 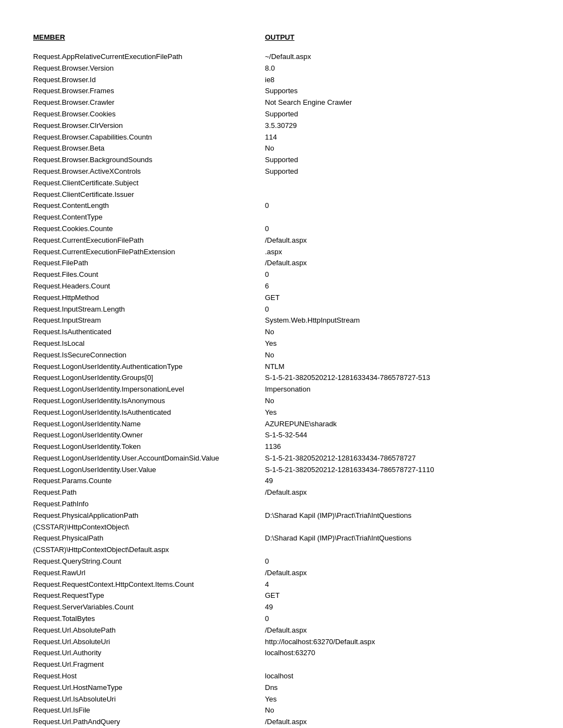 I want to click on member-cell: Request.Url.HostNameType, so click(x=149, y=688).